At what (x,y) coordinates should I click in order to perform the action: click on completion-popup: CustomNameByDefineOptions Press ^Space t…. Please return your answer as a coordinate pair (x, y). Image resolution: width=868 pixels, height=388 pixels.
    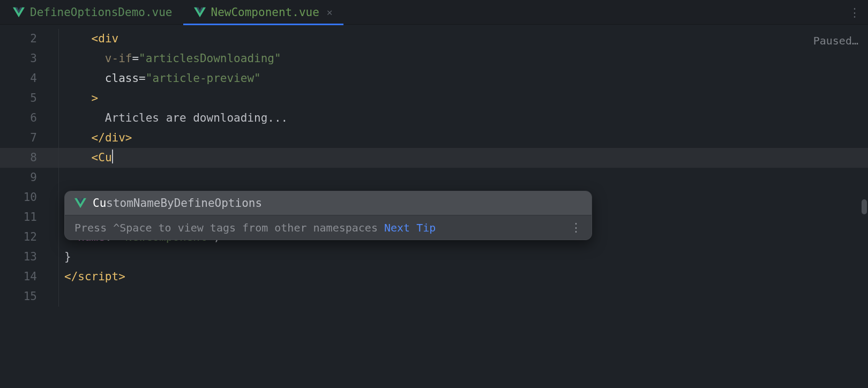
    Looking at the image, I should click on (328, 215).